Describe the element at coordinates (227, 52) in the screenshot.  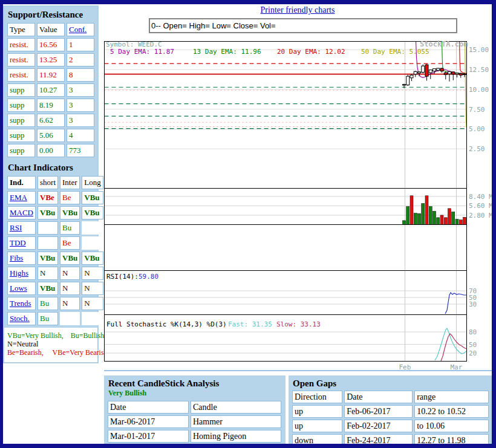
I see `ema-label: 13 Day EMA: 11.96` at that location.